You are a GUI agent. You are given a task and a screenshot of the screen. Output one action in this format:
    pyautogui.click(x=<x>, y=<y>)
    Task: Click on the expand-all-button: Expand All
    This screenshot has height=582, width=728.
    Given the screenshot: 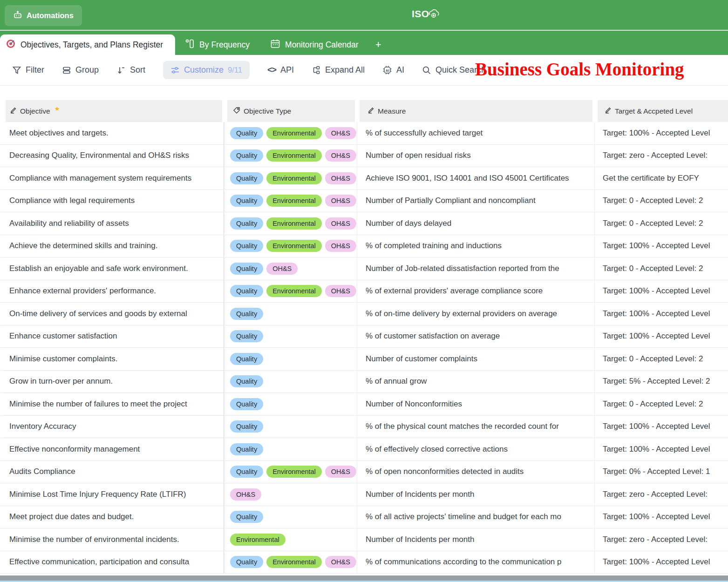 What is the action you would take?
    pyautogui.click(x=338, y=70)
    